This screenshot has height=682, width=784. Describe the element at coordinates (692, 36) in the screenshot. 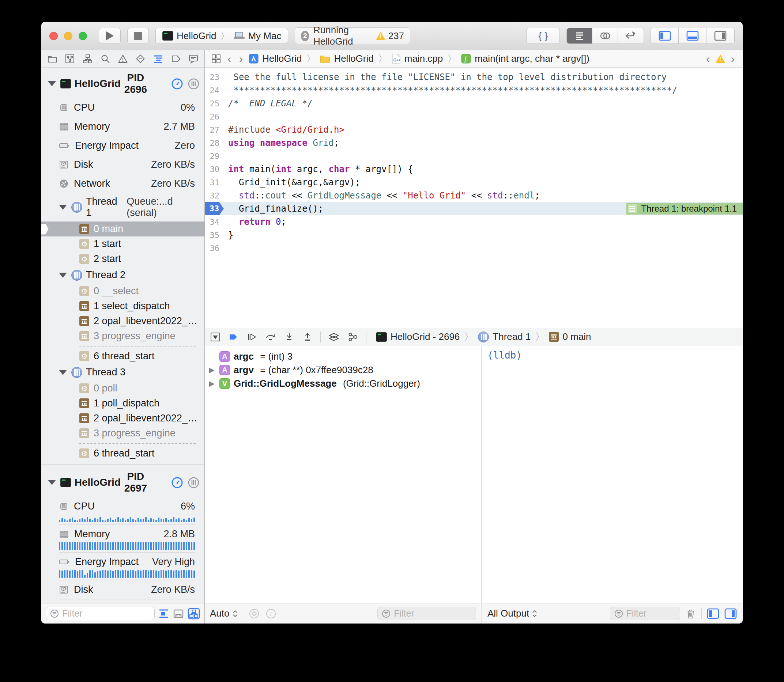

I see `toggle-debug-area-button` at that location.